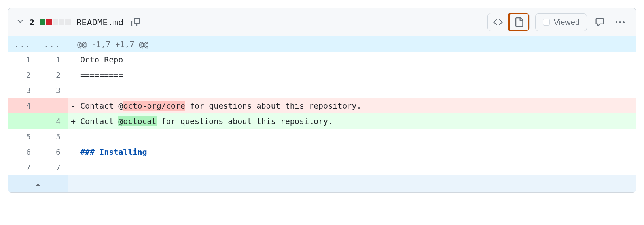 The width and height of the screenshot is (644, 225). Describe the element at coordinates (322, 90) in the screenshot. I see `diff-line: 3 3` at that location.